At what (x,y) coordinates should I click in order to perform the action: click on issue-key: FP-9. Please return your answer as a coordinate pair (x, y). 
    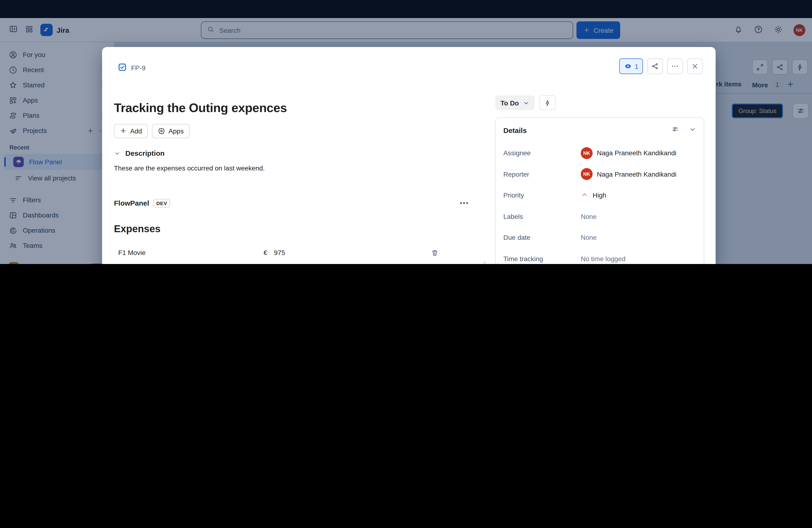
    Looking at the image, I should click on (139, 68).